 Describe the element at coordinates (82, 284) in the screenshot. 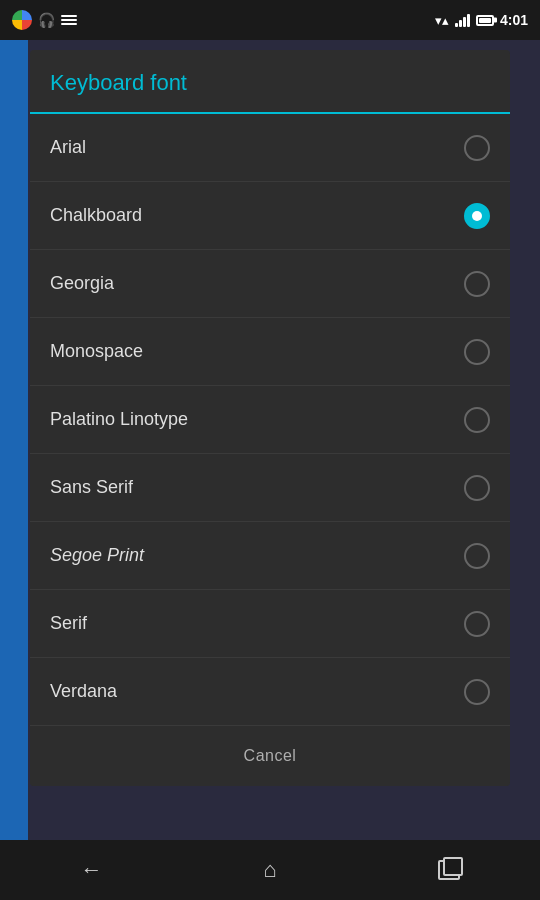

I see `font-label-georgia: Georgia` at that location.